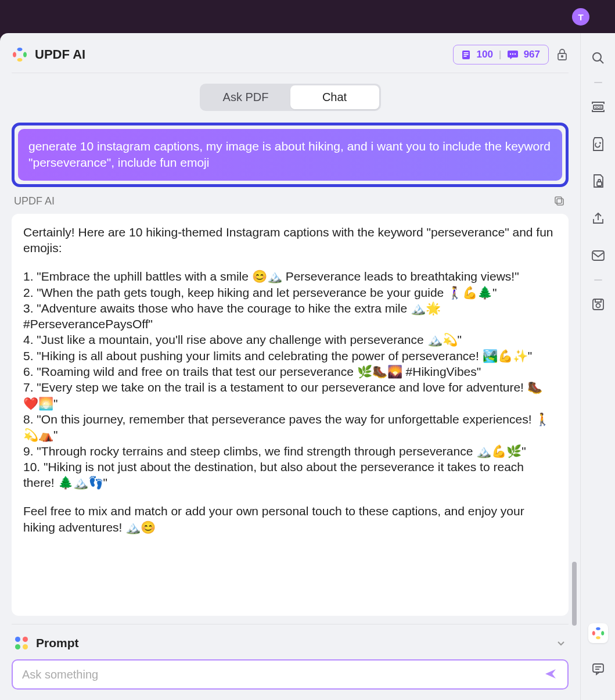 Image resolution: width=615 pixels, height=700 pixels. I want to click on chat-count-icon, so click(513, 55).